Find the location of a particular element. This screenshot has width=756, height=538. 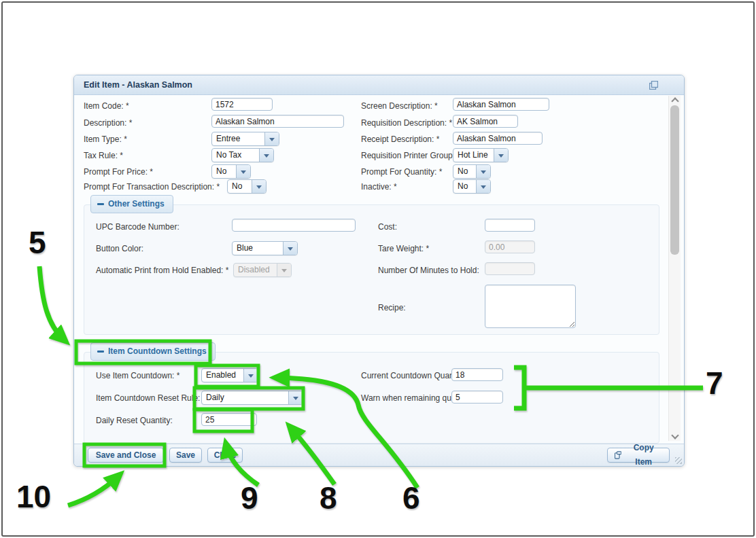

prompt-for-price-value: No is located at coordinates (224, 171).